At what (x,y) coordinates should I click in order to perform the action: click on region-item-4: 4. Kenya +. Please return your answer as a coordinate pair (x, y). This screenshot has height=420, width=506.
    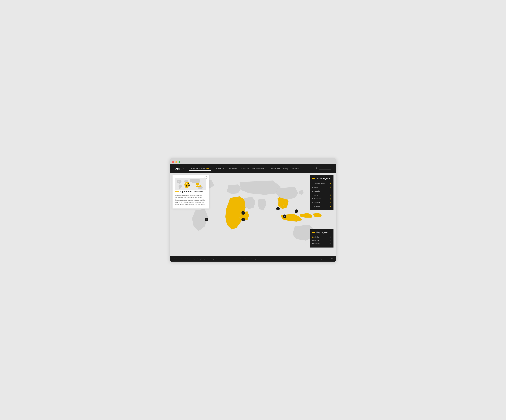
    Looking at the image, I should click on (322, 195).